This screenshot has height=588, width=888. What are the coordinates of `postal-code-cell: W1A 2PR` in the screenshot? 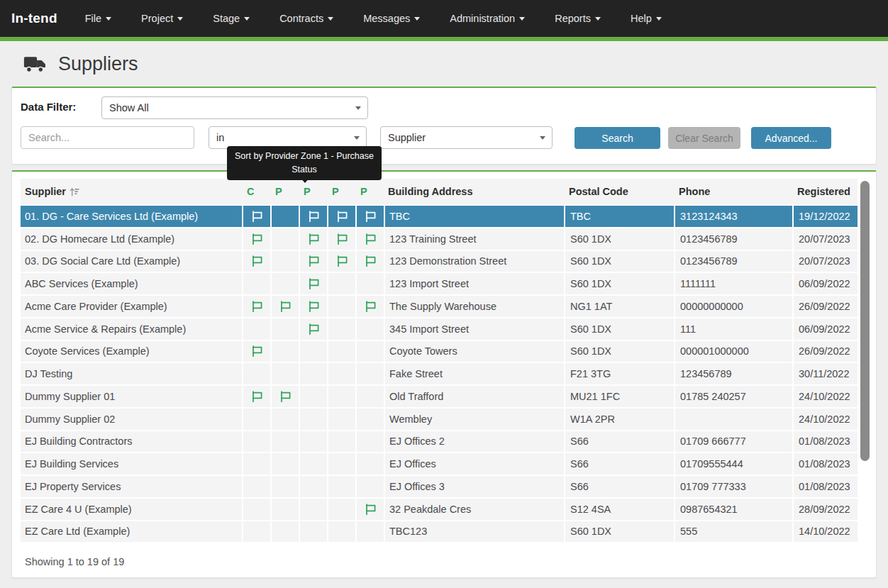 It's located at (618, 419).